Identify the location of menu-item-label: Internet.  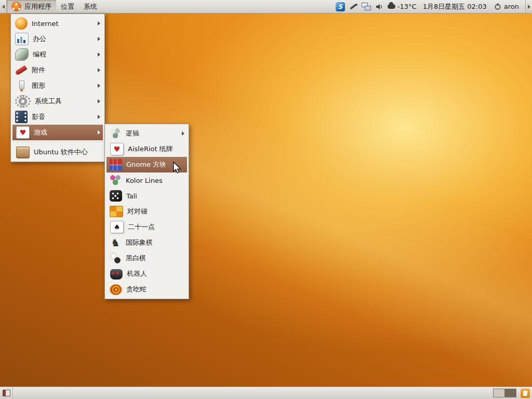
(45, 24).